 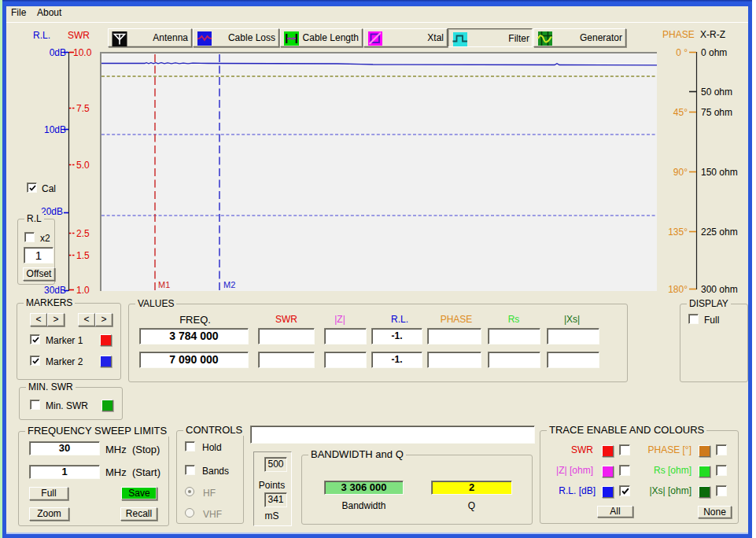 What do you see at coordinates (164, 285) in the screenshot?
I see `svg-text: M1` at bounding box center [164, 285].